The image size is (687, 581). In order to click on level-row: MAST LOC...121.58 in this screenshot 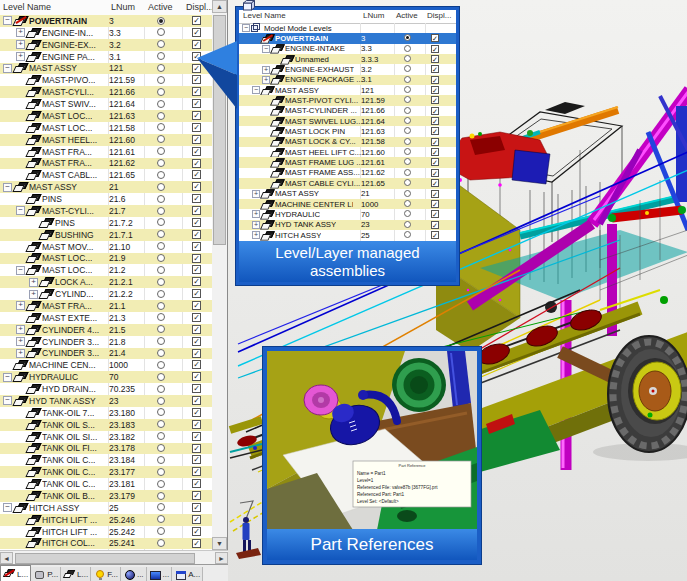, I will do `click(106, 128)`.